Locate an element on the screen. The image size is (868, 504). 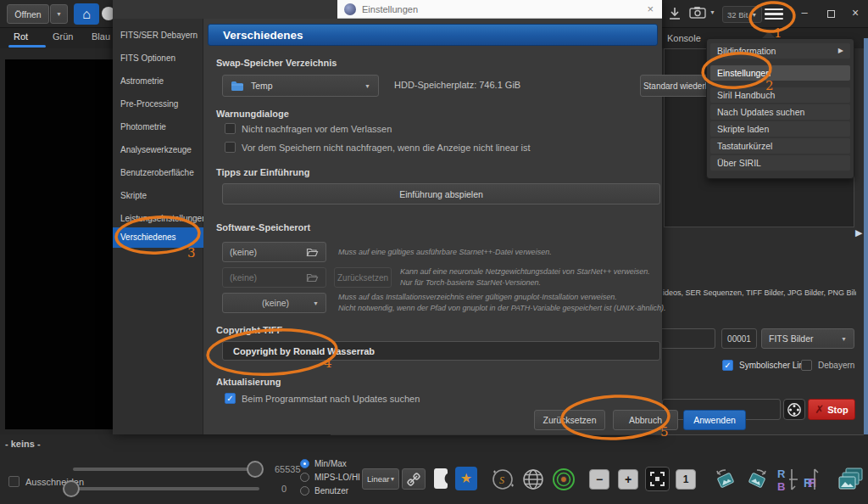
scale-dropdown: Linear ▼ is located at coordinates (381, 479).